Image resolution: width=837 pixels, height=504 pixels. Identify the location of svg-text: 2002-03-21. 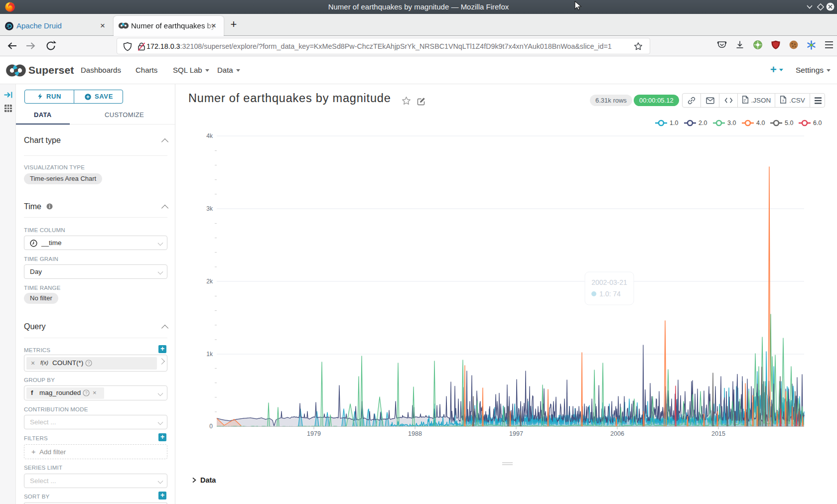
(609, 282).